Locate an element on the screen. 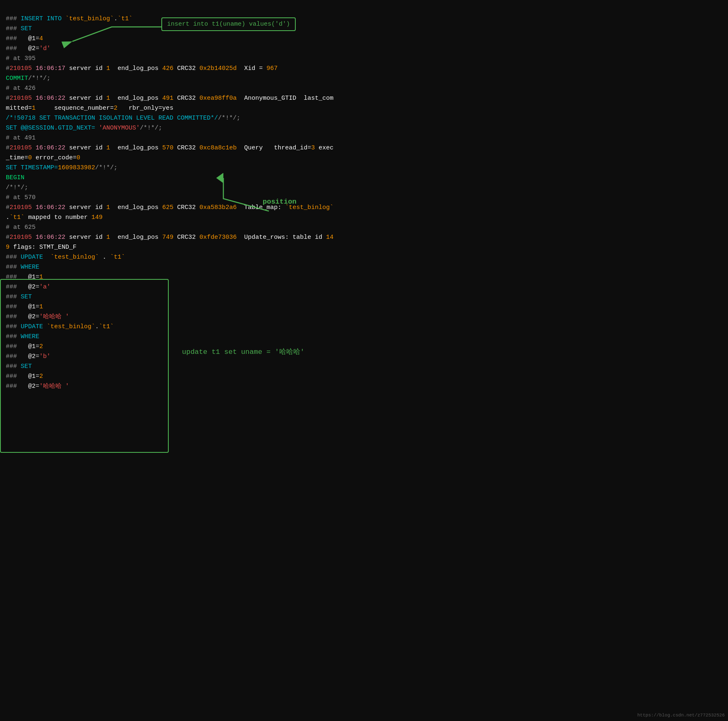 The image size is (728, 721). line-38: ### @2='哈哈哈 ' is located at coordinates (37, 387).